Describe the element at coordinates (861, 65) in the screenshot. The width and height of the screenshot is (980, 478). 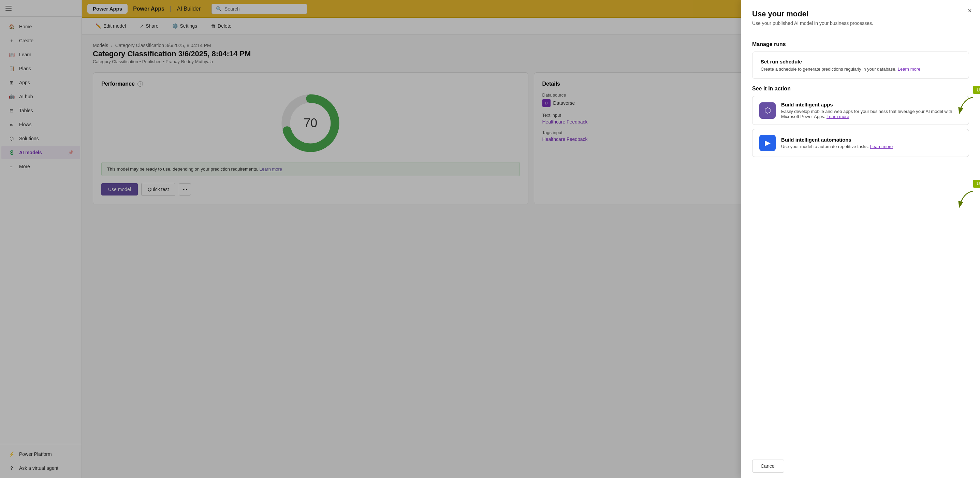
I see `schedule-card: Set run schedule Create a schedule to ge…` at that location.